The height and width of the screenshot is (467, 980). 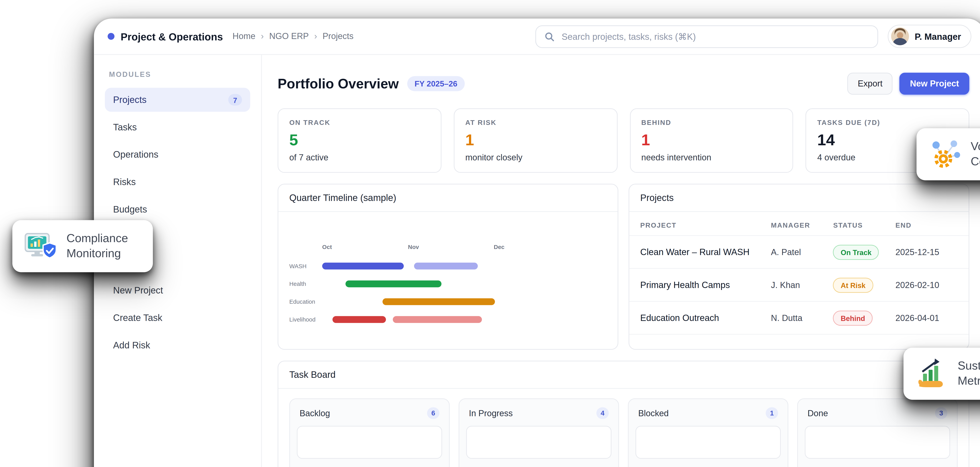 What do you see at coordinates (359, 140) in the screenshot?
I see `kpi-value: 5` at bounding box center [359, 140].